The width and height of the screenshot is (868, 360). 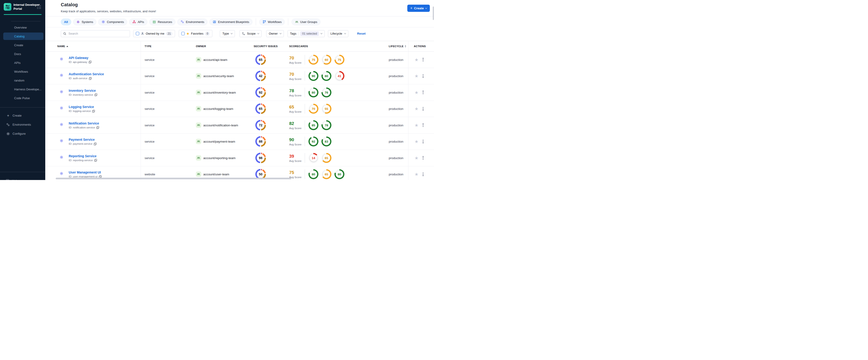 I want to click on tags-dropdown: Tags 01 selected, so click(x=306, y=34).